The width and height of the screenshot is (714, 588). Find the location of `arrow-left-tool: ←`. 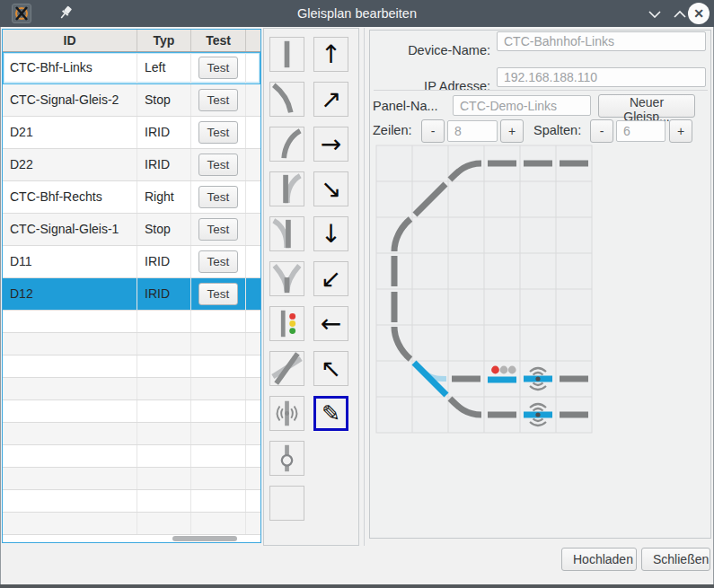

arrow-left-tool: ← is located at coordinates (331, 323).